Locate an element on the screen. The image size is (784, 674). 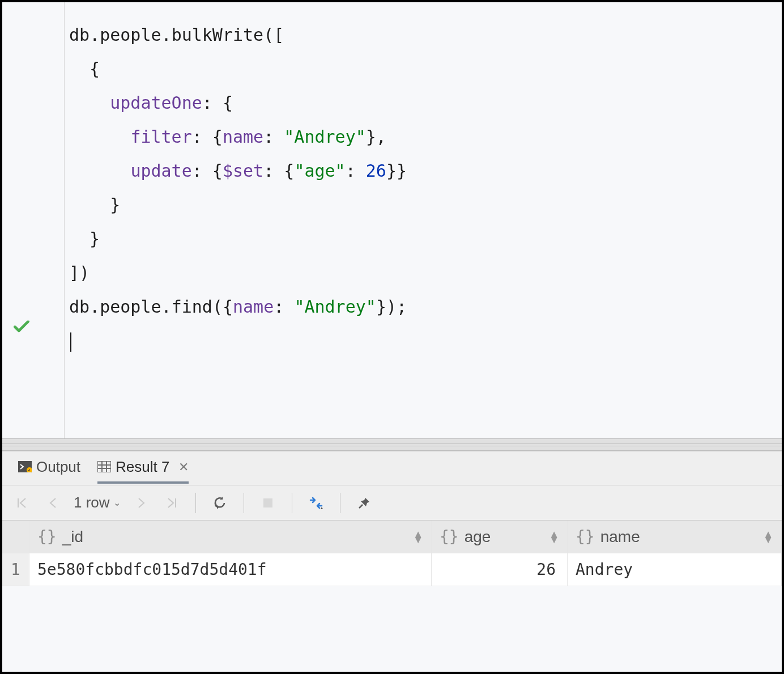
cell-age: 26 is located at coordinates (500, 570).